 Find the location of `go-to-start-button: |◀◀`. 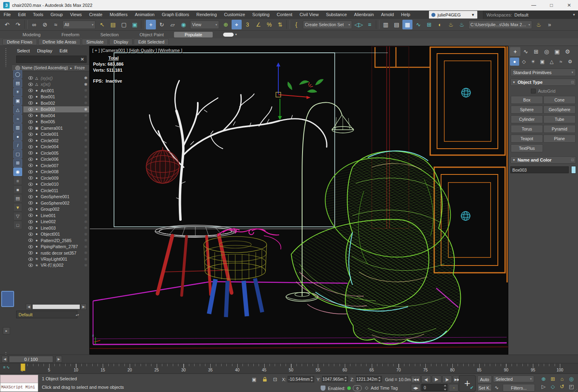

go-to-start-button: |◀◀ is located at coordinates (416, 380).